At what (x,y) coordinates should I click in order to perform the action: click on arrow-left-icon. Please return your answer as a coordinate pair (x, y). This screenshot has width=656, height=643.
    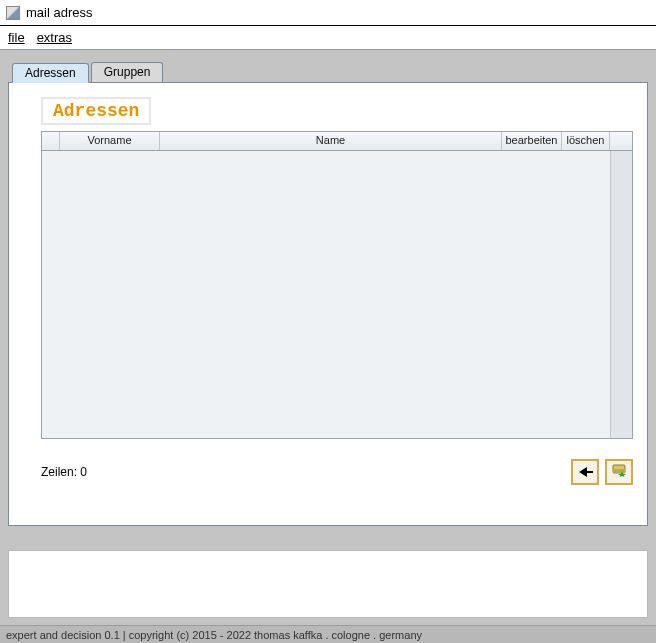
    Looking at the image, I should click on (585, 472).